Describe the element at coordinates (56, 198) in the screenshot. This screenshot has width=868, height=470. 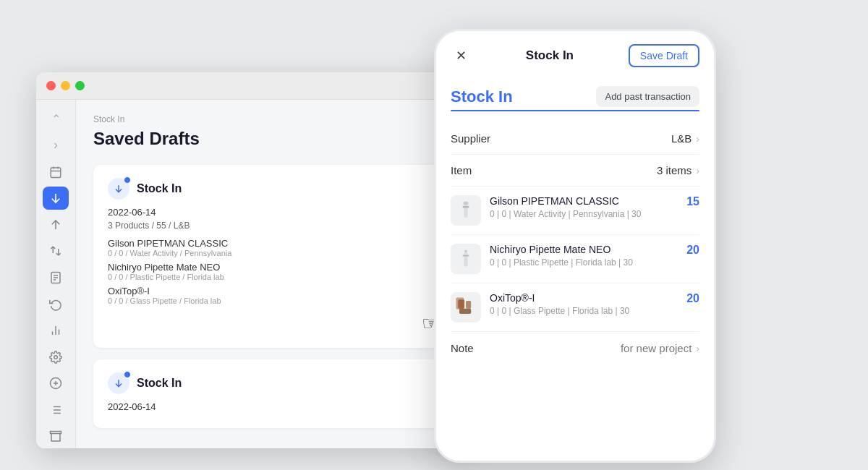
I see `sidebar-item-stock-in` at that location.